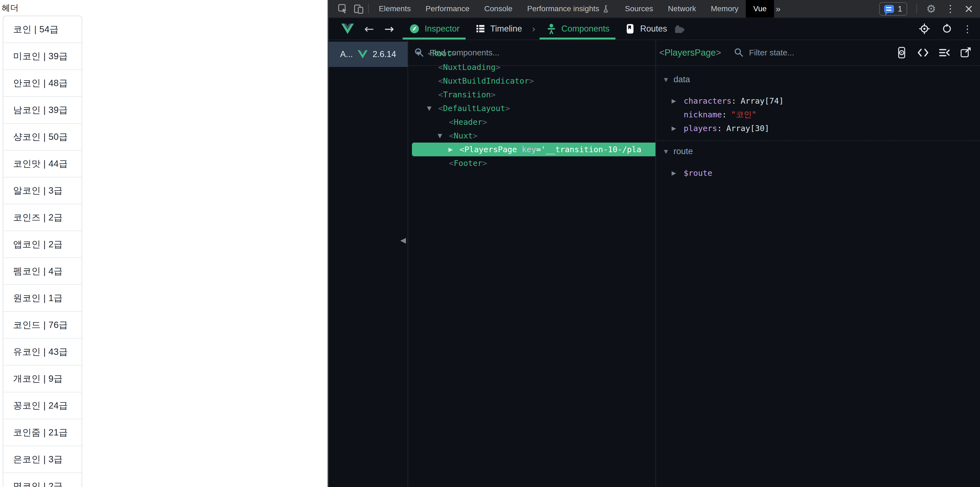 The height and width of the screenshot is (487, 980). I want to click on list-item: 코인드 | 76급, so click(43, 325).